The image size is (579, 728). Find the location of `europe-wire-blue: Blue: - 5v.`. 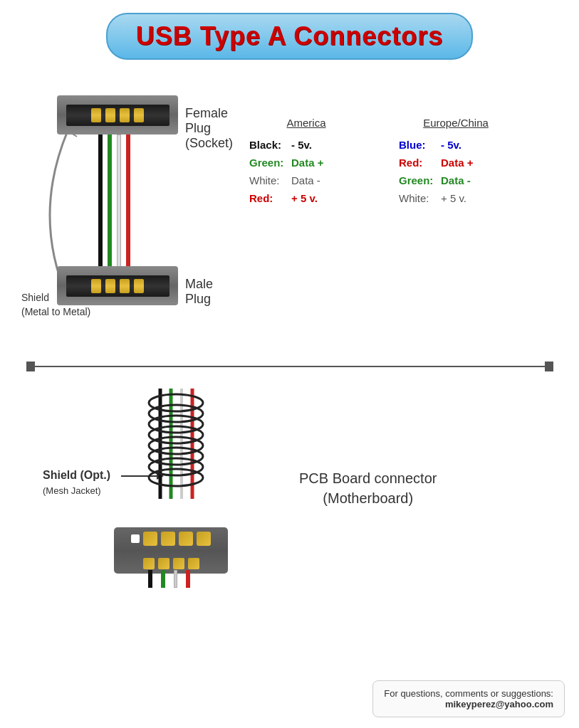

europe-wire-blue: Blue: - 5v. is located at coordinates (456, 145).